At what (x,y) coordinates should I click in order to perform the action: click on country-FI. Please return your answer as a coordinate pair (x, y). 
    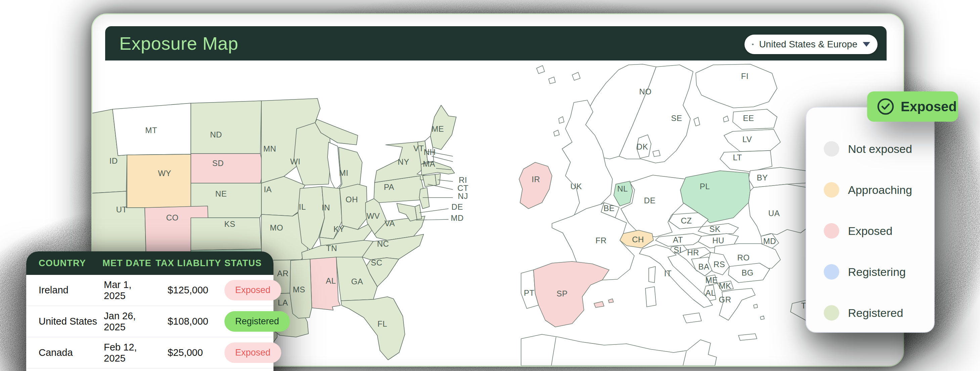
    Looking at the image, I should click on (737, 86).